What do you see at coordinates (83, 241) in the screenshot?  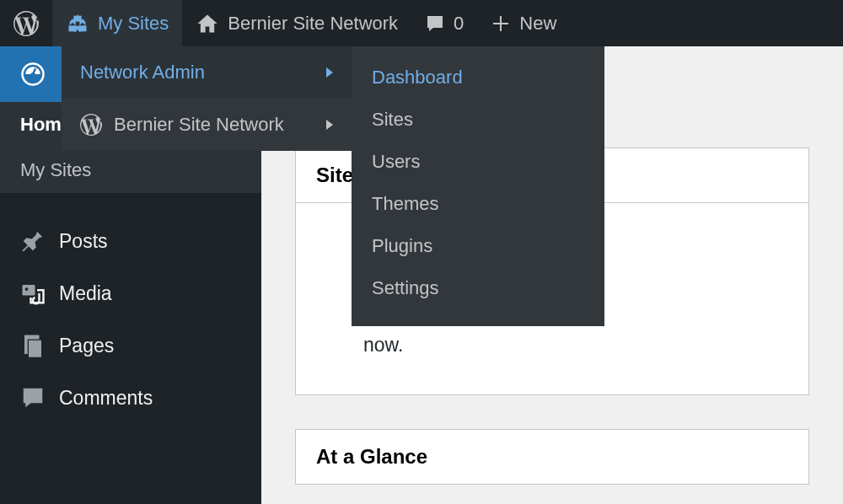 I see `sidebar-posts-label: Posts` at bounding box center [83, 241].